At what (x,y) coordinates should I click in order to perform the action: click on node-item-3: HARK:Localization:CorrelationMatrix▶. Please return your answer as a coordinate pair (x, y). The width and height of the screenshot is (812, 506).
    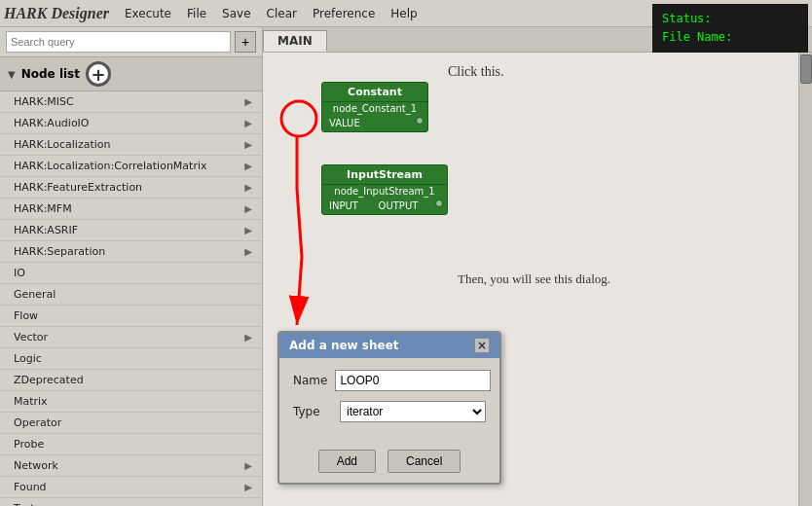
    Looking at the image, I should click on (130, 166).